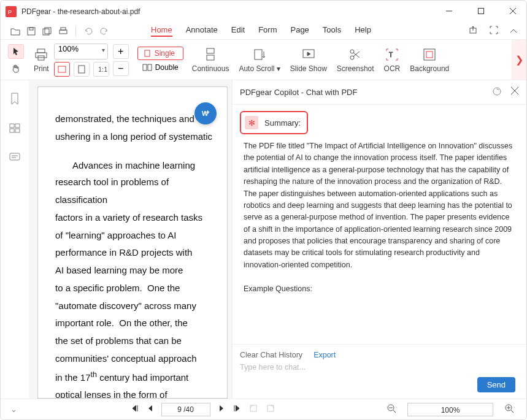  I want to click on rotate-right-icon, so click(271, 410).